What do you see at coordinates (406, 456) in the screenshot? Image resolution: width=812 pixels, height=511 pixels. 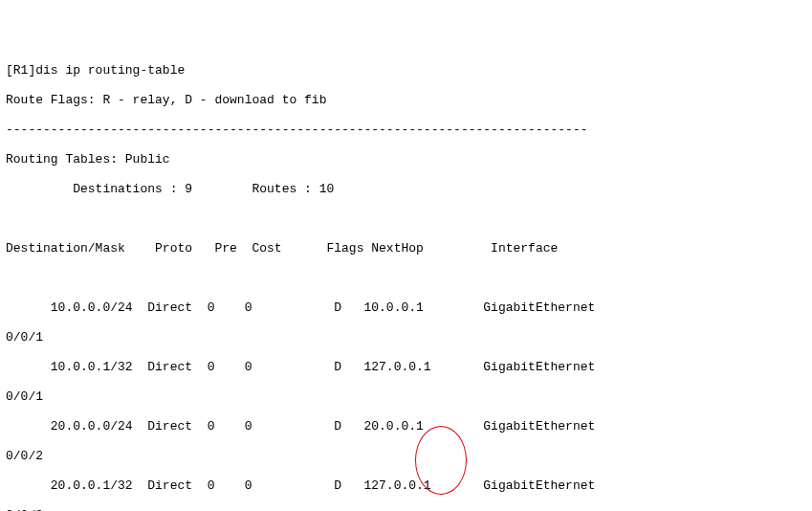 I see `table-row-wrap: 0/0/2` at bounding box center [406, 456].